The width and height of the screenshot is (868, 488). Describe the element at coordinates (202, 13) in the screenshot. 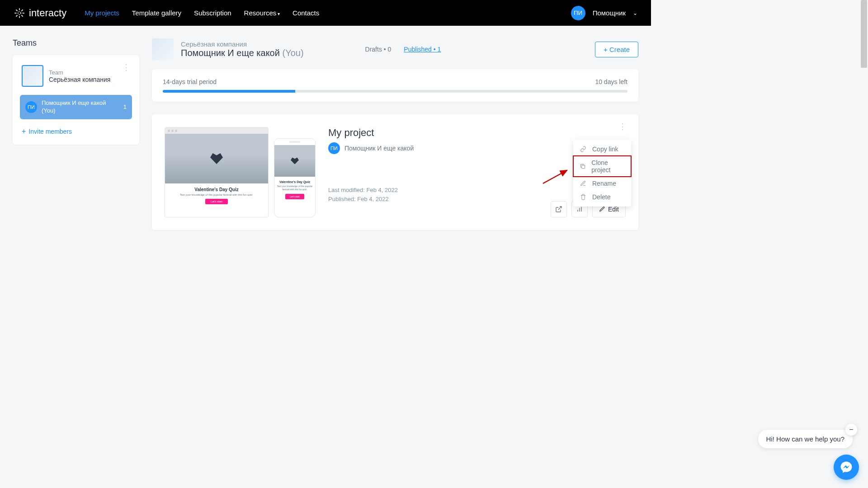

I see `nav: My projects Template gallery Subscriptio…` at that location.